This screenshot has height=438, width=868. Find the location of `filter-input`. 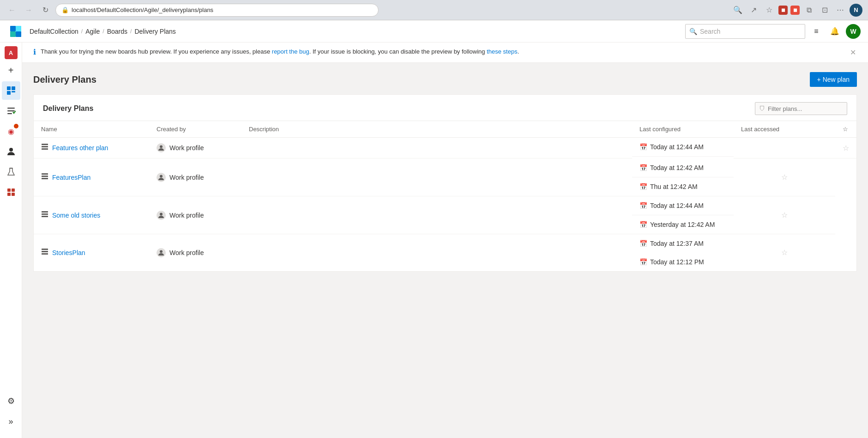

filter-input is located at coordinates (805, 109).